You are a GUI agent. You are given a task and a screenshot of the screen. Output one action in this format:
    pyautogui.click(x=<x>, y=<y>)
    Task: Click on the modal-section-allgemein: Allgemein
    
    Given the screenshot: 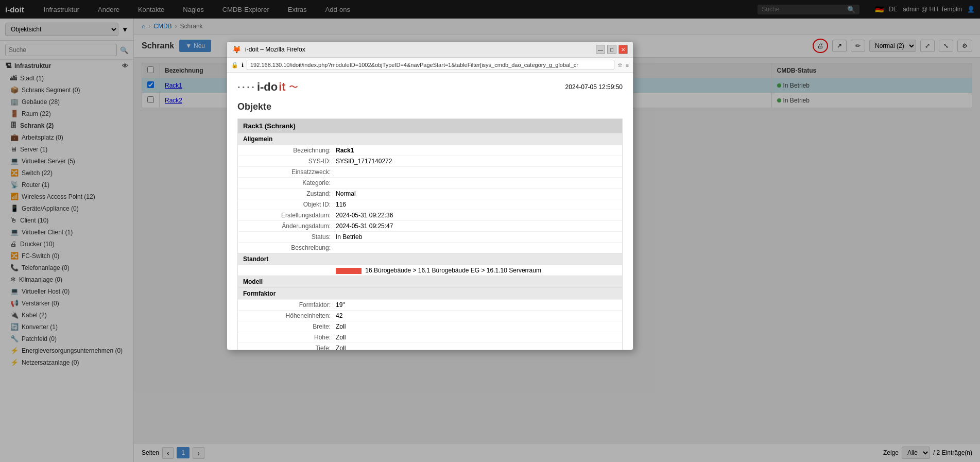 What is the action you would take?
    pyautogui.click(x=430, y=139)
    